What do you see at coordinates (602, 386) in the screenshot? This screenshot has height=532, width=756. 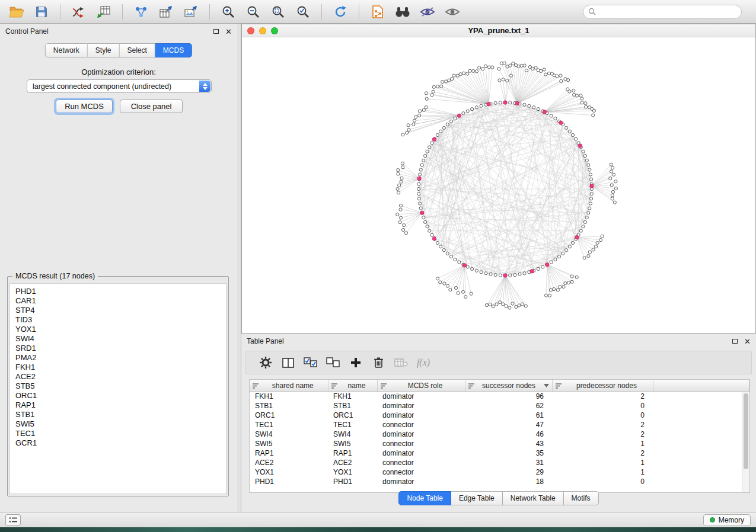 I see `column-header-predecessor-nodes: predecessor nodes` at bounding box center [602, 386].